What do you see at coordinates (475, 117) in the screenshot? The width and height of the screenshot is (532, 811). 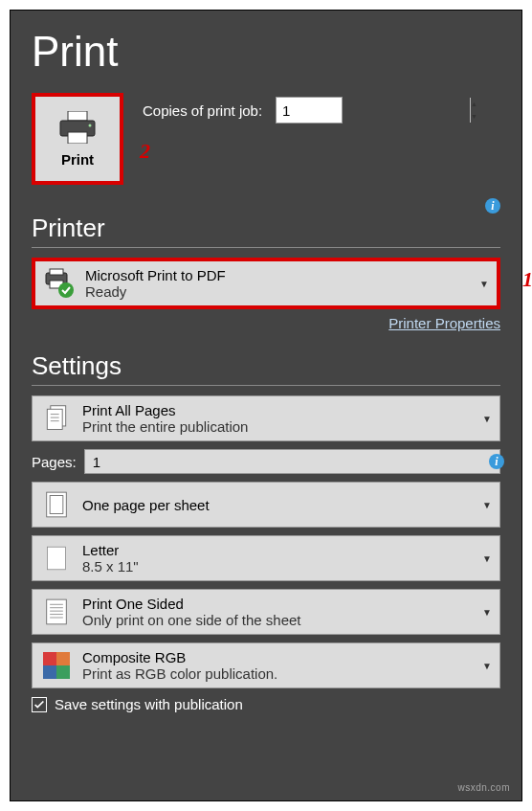 I see `spinner-down-icon: ▼` at bounding box center [475, 117].